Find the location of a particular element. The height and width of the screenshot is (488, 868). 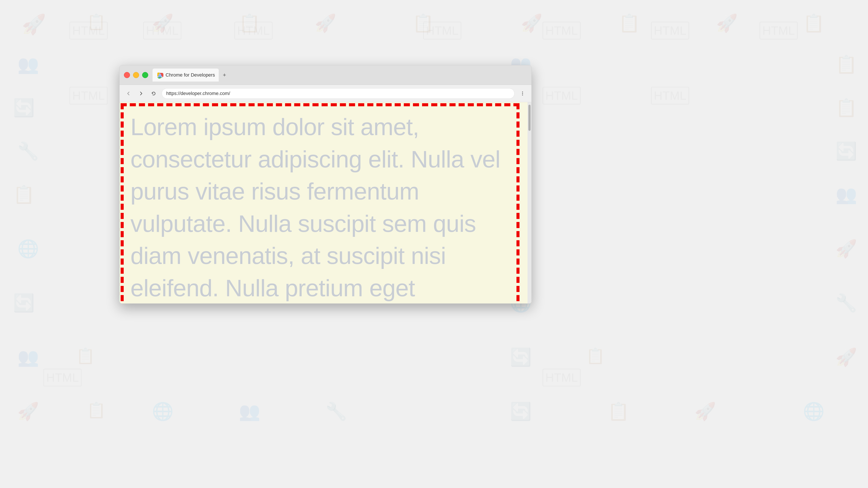

title-bar: Chrome for Developers + is located at coordinates (326, 75).